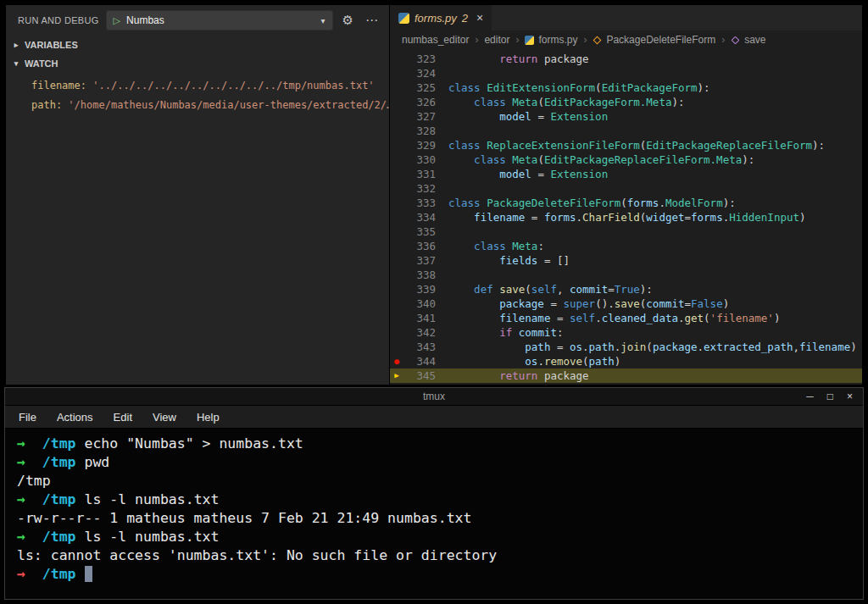 The width and height of the screenshot is (868, 604). I want to click on code-text: def save(self, commit=True):, so click(544, 290).